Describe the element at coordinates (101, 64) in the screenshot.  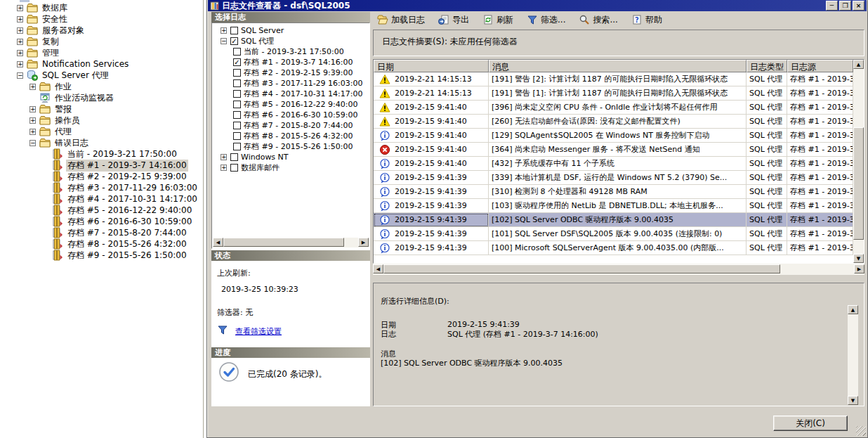
I see `object-explorer-item: +Notification Services` at that location.